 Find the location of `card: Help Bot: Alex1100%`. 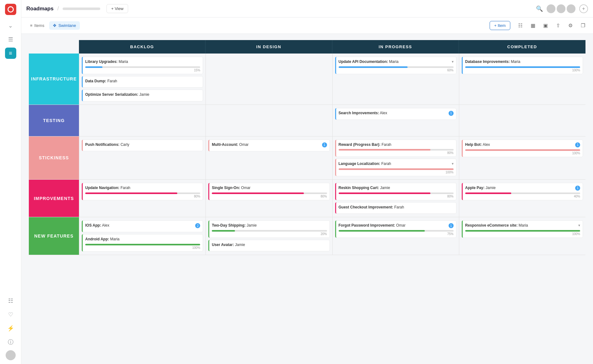

card: Help Bot: Alex1100% is located at coordinates (523, 148).